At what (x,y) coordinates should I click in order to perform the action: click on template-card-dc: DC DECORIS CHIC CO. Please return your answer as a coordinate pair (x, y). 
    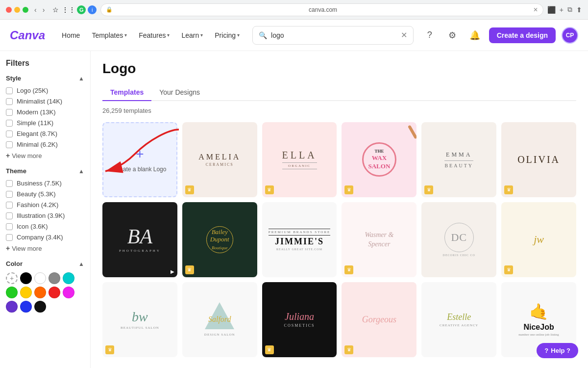
    Looking at the image, I should click on (459, 239).